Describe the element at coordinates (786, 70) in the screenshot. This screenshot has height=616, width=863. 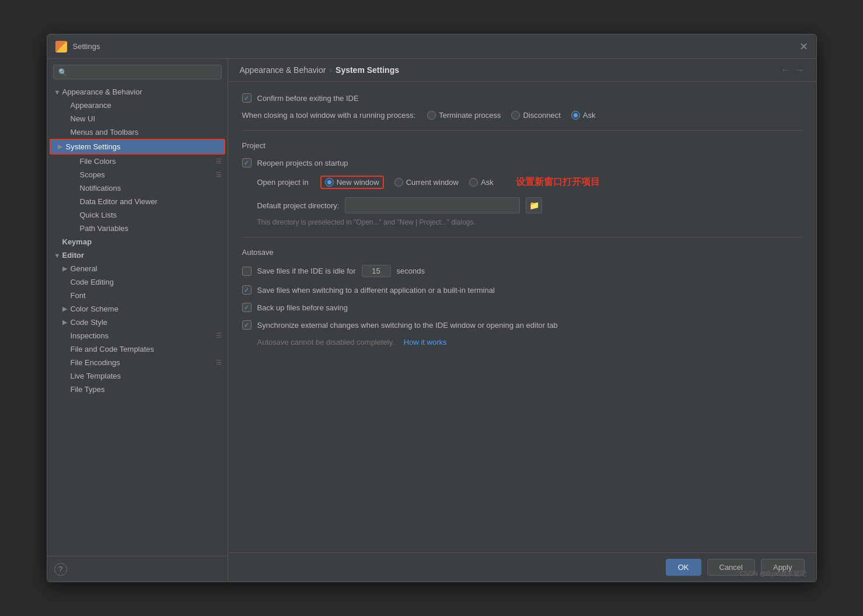
I see `nav-back-arrow: ←` at that location.